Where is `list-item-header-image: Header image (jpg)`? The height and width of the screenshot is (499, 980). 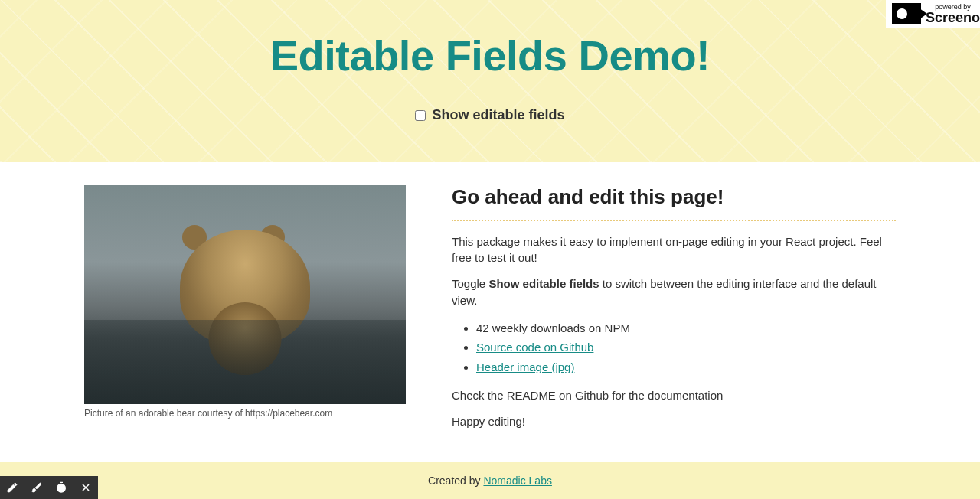
list-item-header-image: Header image (jpg) is located at coordinates (686, 367).